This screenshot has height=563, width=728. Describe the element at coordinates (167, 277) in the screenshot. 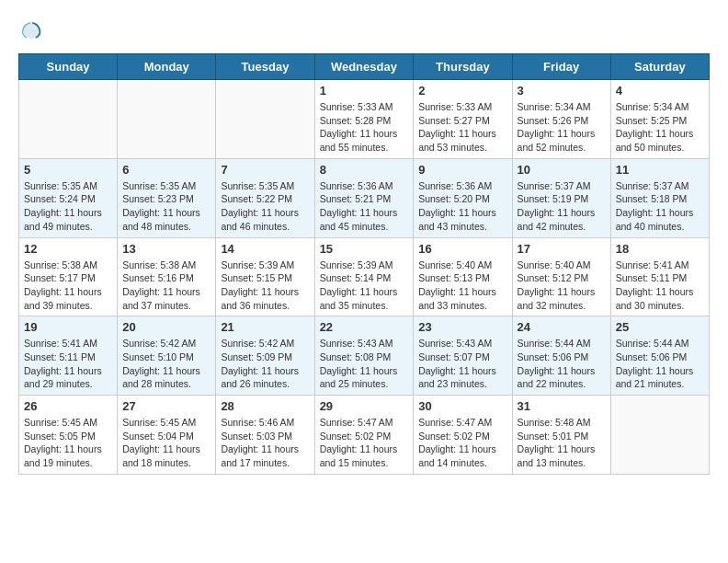

I see `calendar-cell: 13Sunrise: 5:38 AM Sunset: 5:16 PM Dayli…` at that location.